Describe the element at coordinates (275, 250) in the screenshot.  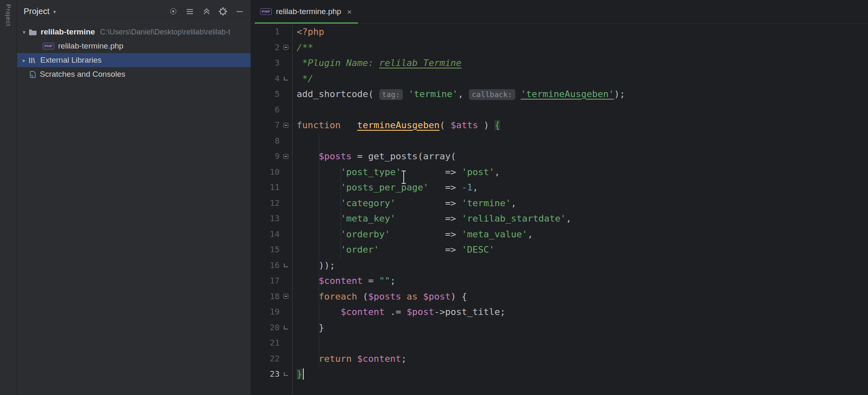
I see `line-number: 15` at that location.